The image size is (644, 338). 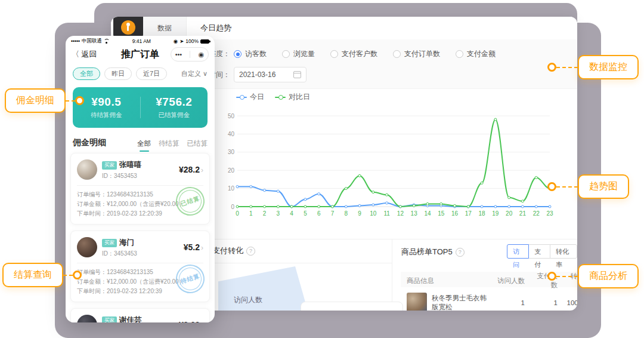 I want to click on callout-product-analysis-box: 商品分析, so click(x=608, y=276).